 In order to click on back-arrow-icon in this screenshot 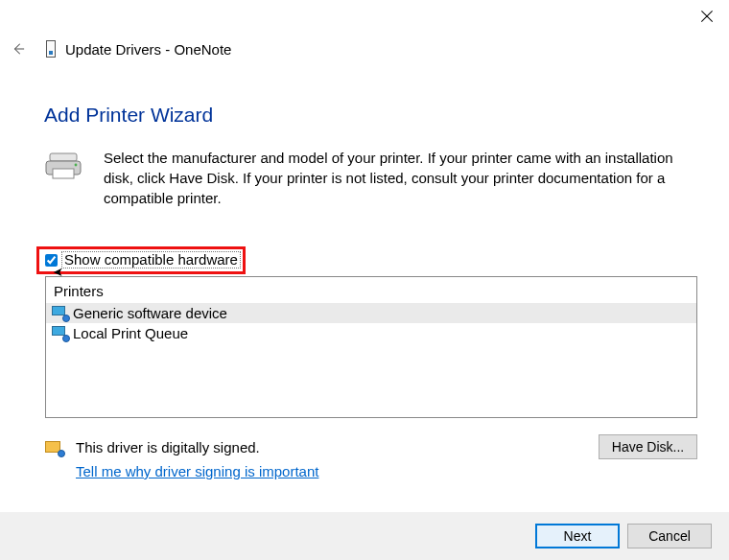, I will do `click(18, 49)`.